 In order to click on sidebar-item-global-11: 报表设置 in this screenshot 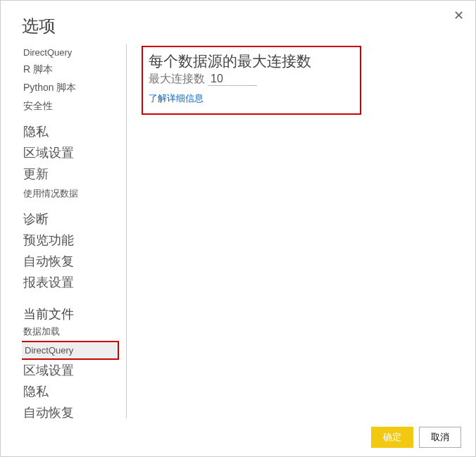, I will do `click(70, 282)`.